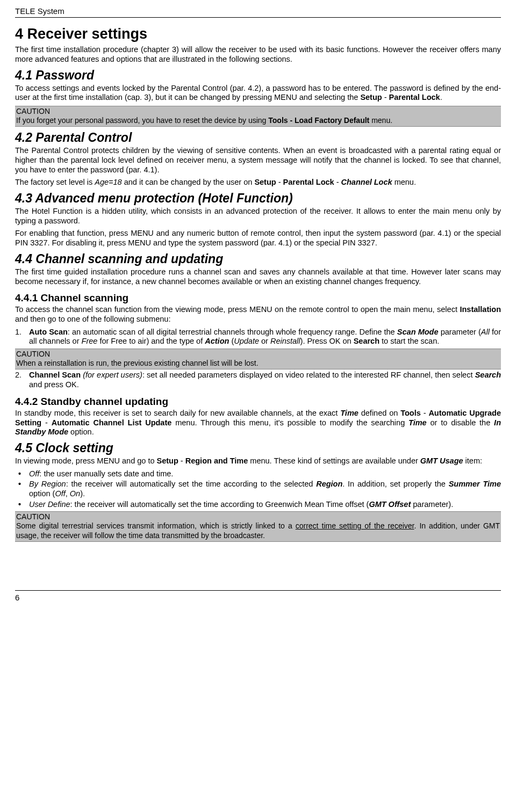 This screenshot has width=516, height=812. I want to click on section-4-1-title: 4.1 Password, so click(258, 75).